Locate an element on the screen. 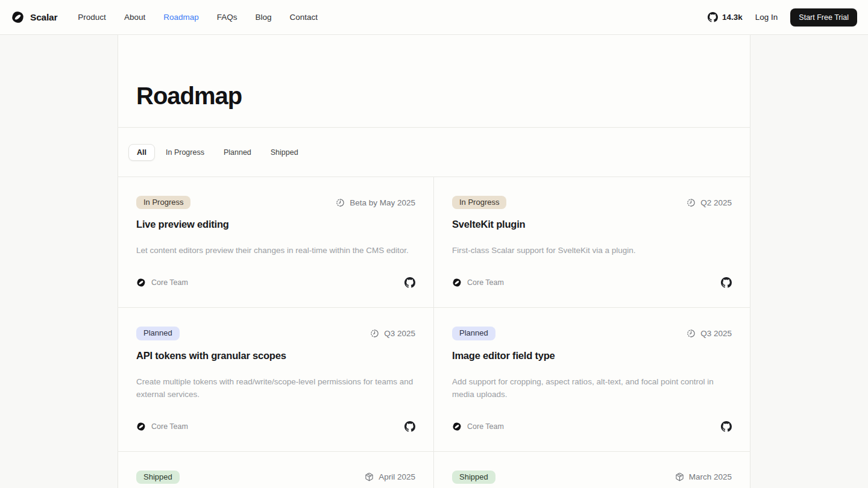 Image resolution: width=868 pixels, height=488 pixels. main-nav: ProductAboutRoadmapFAQsBlogContact is located at coordinates (198, 17).